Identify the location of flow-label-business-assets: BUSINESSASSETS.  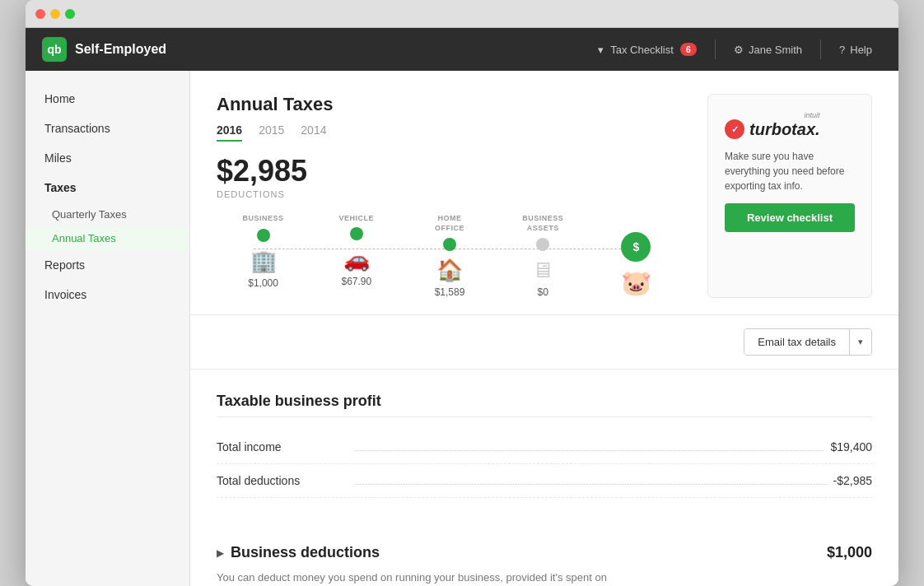
(543, 224).